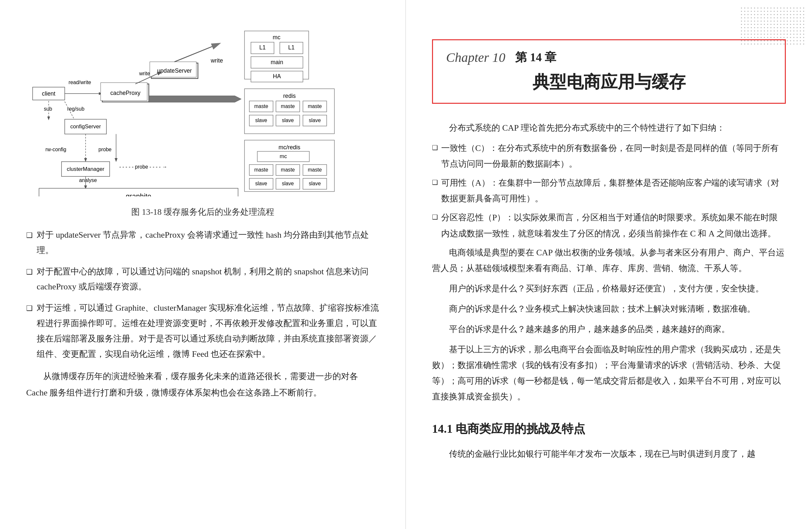  What do you see at coordinates (203, 280) in the screenshot?
I see `left-bullet-item-2: ❑ 对于配置中心的故障，可以通过访问端的 snapshot 机制，利用之前的 s…` at bounding box center [203, 280].